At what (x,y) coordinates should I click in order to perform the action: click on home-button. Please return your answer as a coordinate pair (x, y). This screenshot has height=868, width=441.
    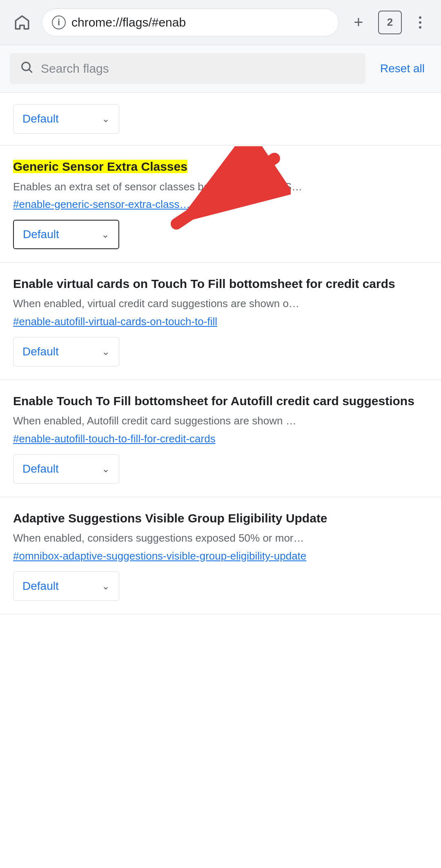
    Looking at the image, I should click on (22, 22).